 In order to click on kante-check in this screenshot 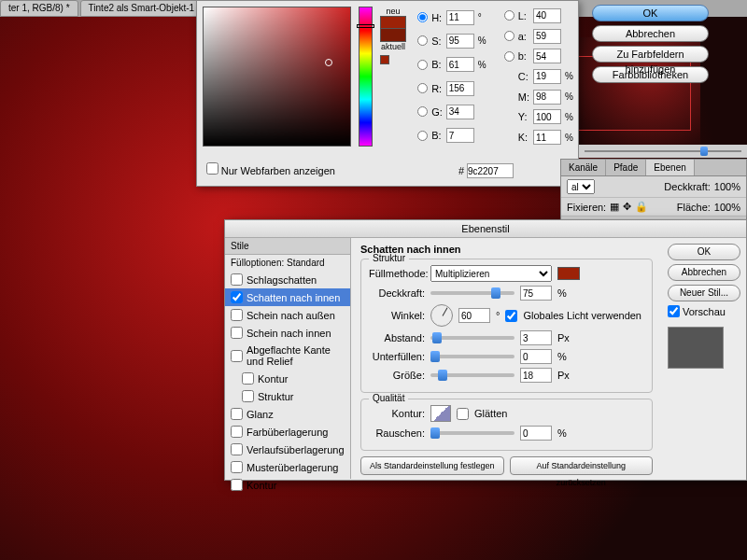, I will do `click(237, 357)`.